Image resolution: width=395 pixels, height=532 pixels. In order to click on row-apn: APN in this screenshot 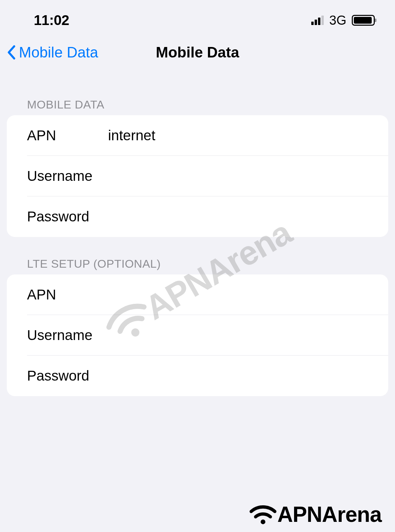, I will do `click(198, 136)`.